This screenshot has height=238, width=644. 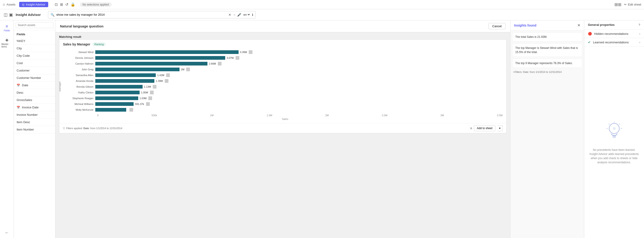 What do you see at coordinates (67, 4) in the screenshot?
I see `rotate-icon: ↺` at bounding box center [67, 4].